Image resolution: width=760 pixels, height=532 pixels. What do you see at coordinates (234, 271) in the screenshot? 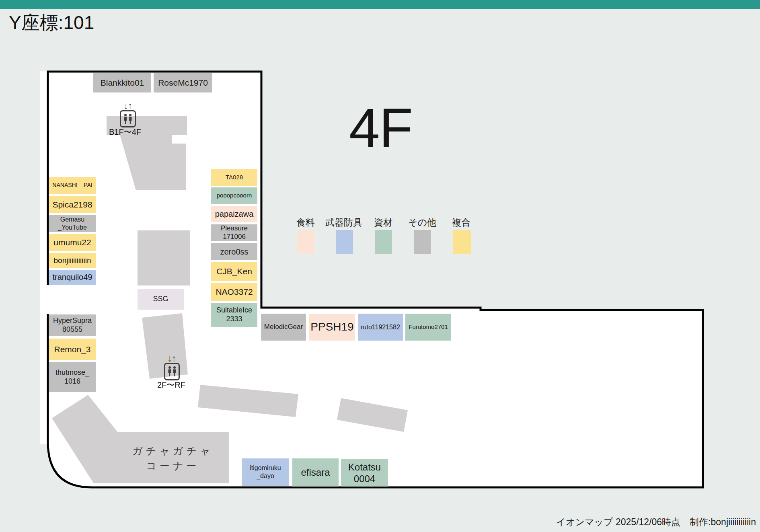
I see `shop-cjb-ken: CJB_Ken` at bounding box center [234, 271].